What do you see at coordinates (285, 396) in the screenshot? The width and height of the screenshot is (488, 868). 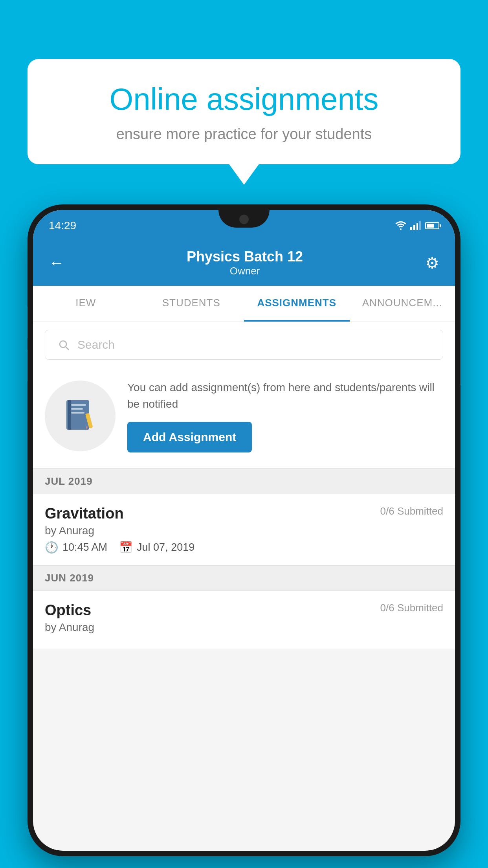 I see `promo-description: You can add assignment(s) from here and …` at bounding box center [285, 396].